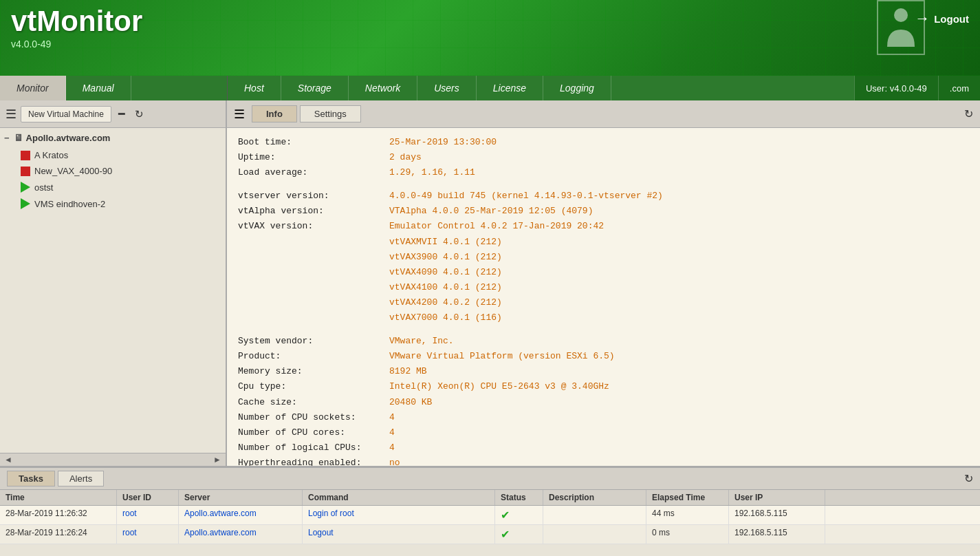  Describe the element at coordinates (959, 88) in the screenshot. I see `domain-info: .com` at that location.